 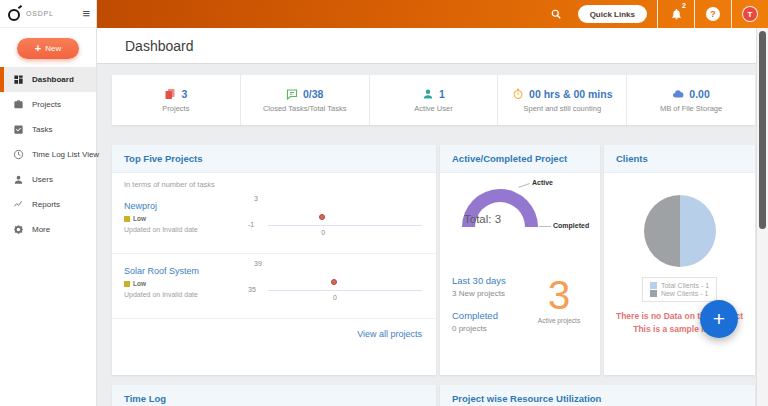 What do you see at coordinates (38, 48) in the screenshot?
I see `plus-icon: +` at bounding box center [38, 48].